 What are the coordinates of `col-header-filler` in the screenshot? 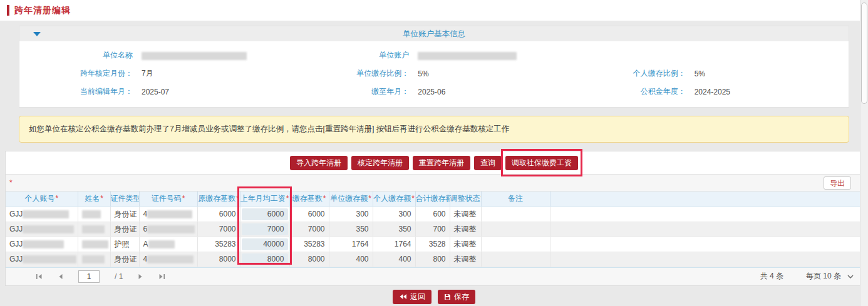 It's located at (706, 199).